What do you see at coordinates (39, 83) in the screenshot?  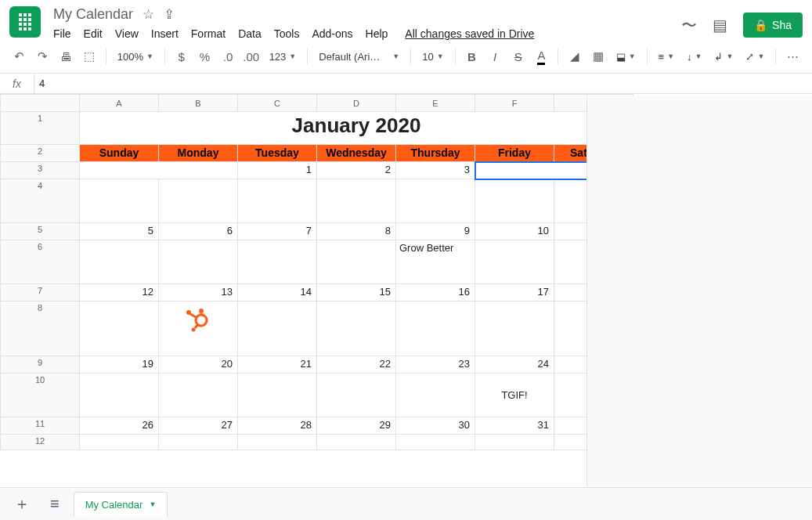 I see `formula-input: 4` at bounding box center [39, 83].